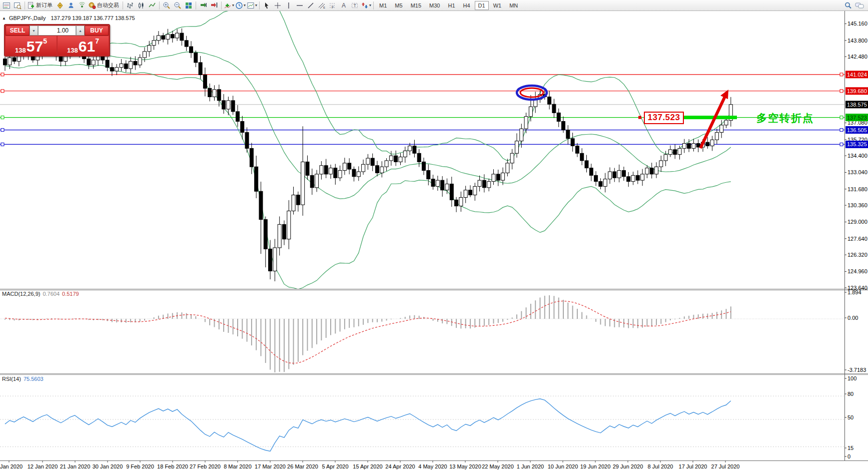 The width and height of the screenshot is (868, 472). What do you see at coordinates (34, 31) in the screenshot?
I see `volume-decrease-button: ▼` at bounding box center [34, 31].